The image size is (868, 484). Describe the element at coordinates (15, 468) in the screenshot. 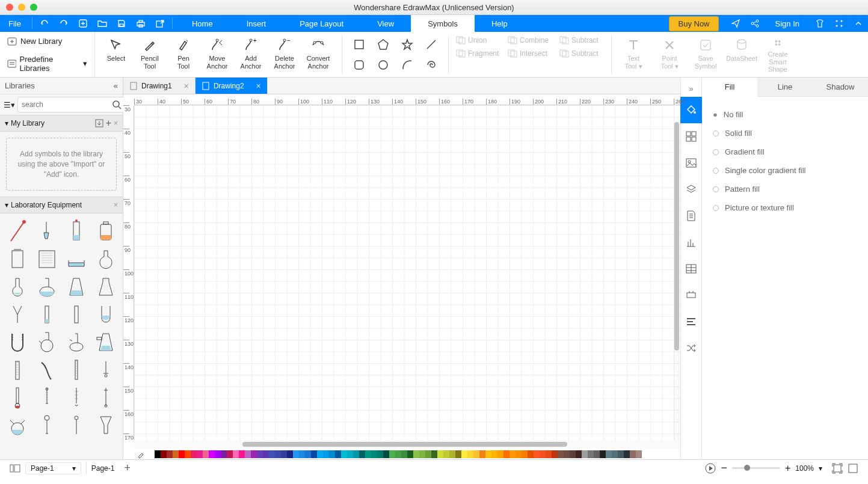

I see `outline-icon` at that location.